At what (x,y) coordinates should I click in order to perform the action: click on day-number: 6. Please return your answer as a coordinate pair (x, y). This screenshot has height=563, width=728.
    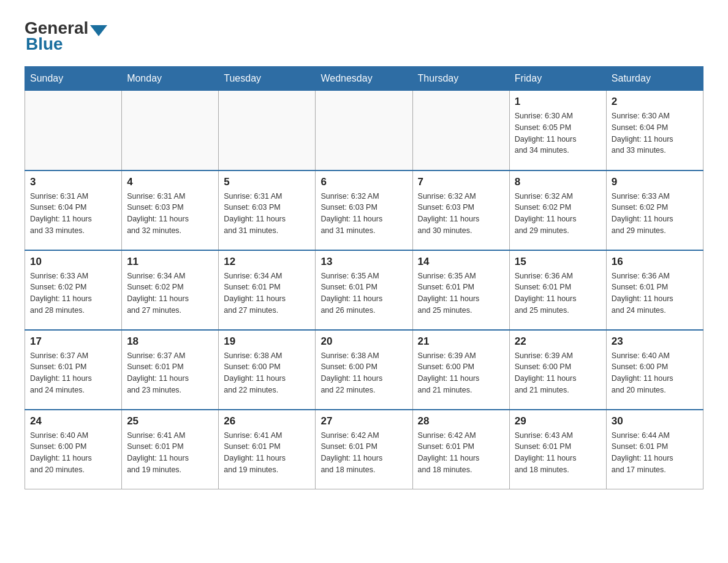
    Looking at the image, I should click on (364, 182).